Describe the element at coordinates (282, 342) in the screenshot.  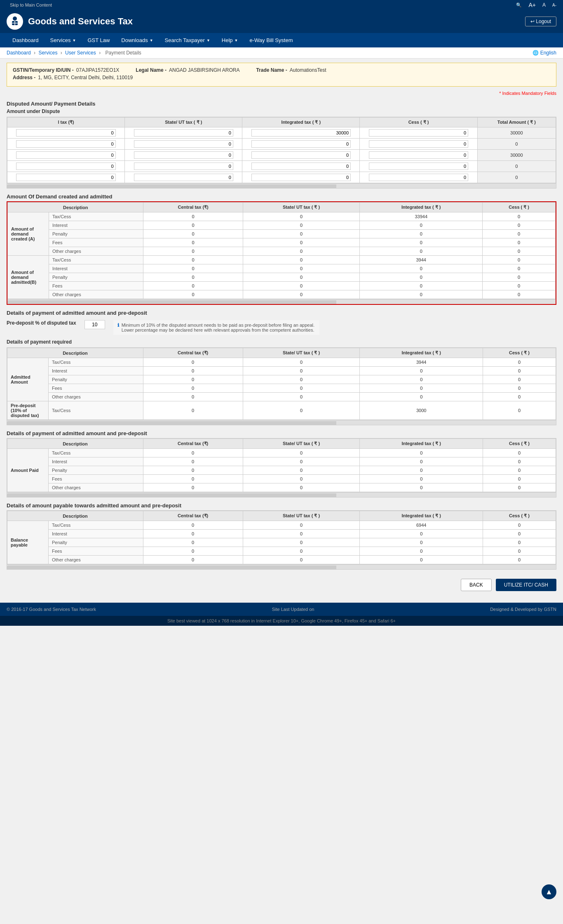
I see `payment-required-title: Details of payment required` at that location.